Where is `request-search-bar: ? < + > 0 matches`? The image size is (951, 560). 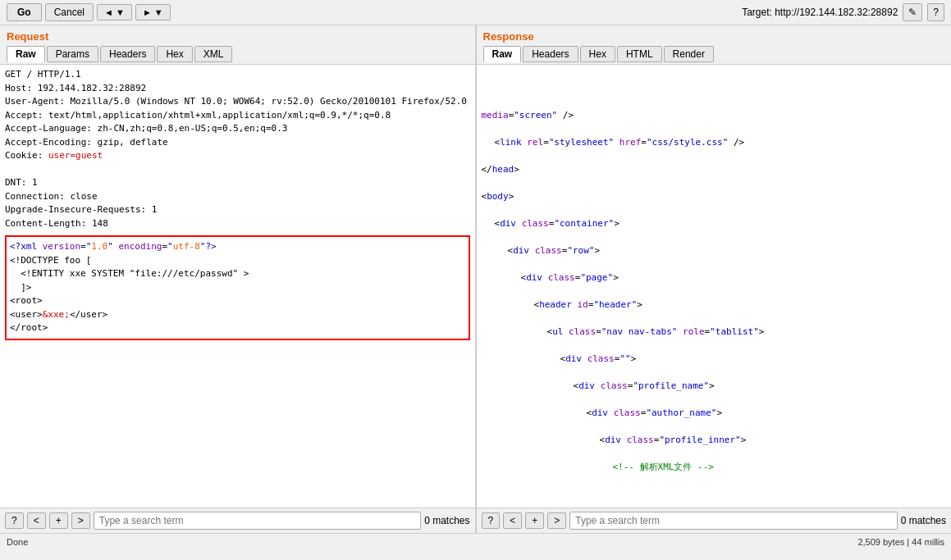 request-search-bar: ? < + > 0 matches is located at coordinates (238, 520).